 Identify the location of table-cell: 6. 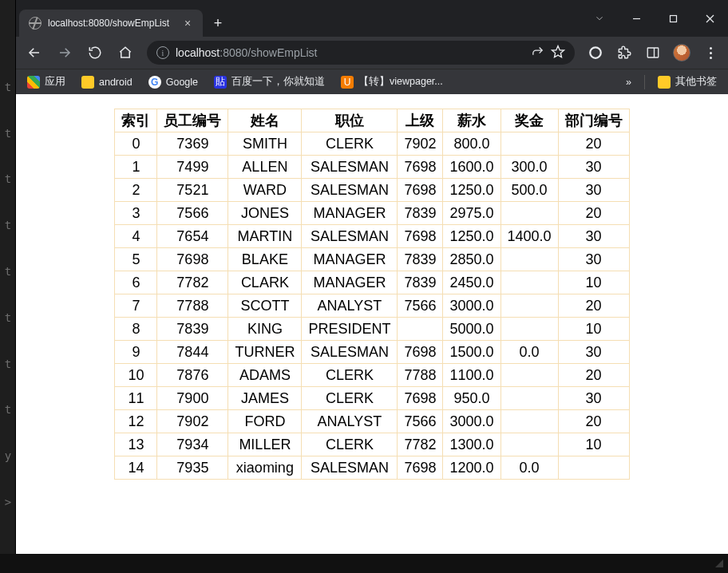
(136, 283).